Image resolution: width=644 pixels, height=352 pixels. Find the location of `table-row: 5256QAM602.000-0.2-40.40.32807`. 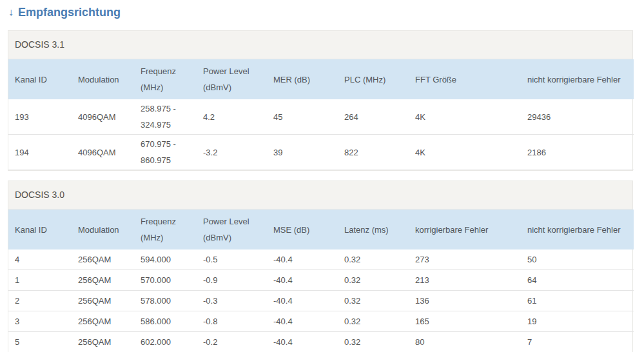

table-row: 5256QAM602.000-0.2-40.40.32807 is located at coordinates (321, 342).